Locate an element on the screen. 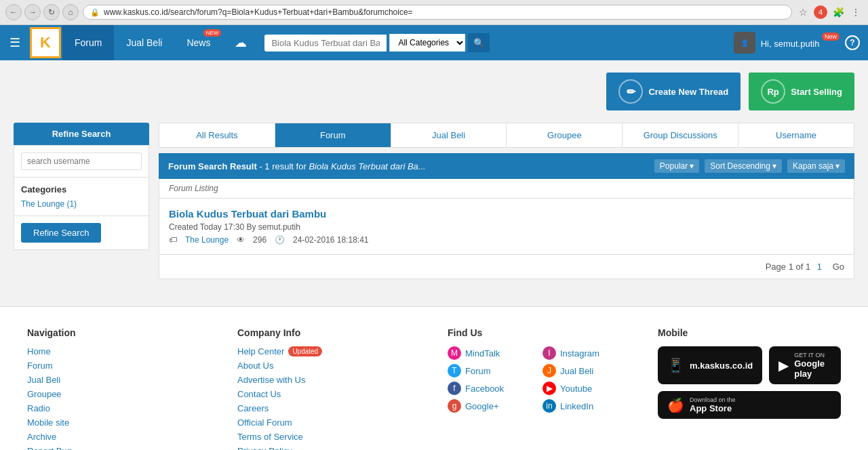 Image resolution: width=868 pixels, height=450 pixels. category-select: All Categories is located at coordinates (427, 43).